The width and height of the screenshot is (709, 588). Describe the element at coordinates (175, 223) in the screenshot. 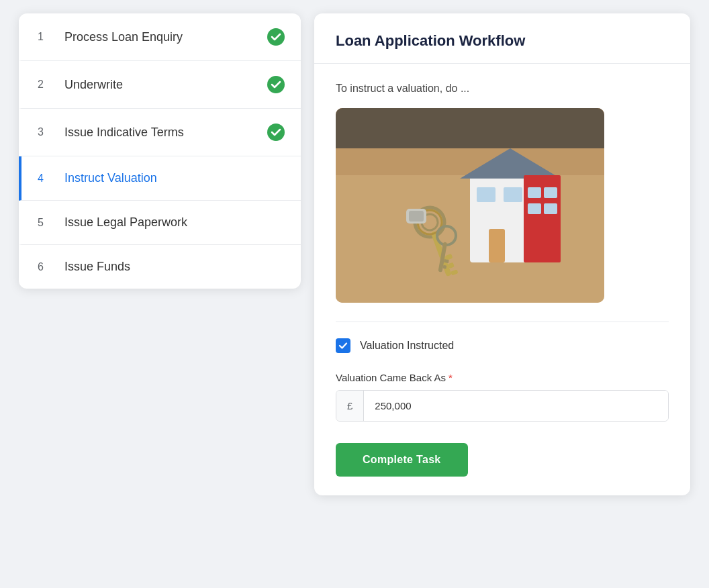

I see `step-label-5: Issue Legal Paperwork` at that location.